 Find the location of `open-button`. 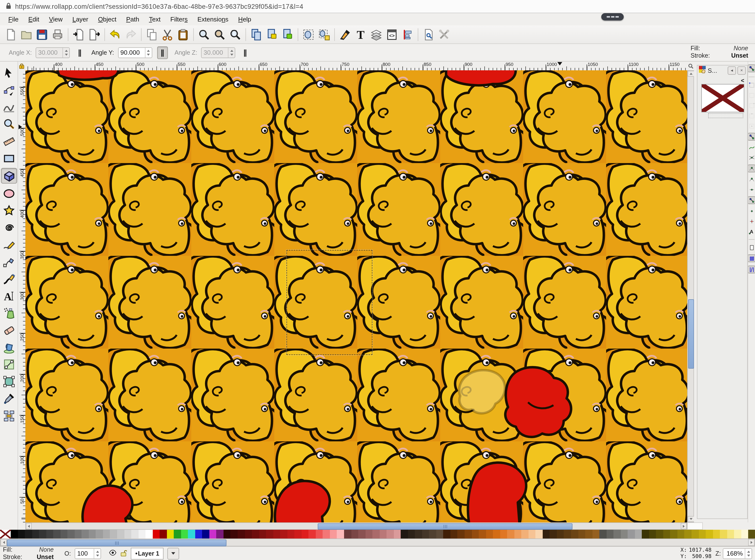

open-button is located at coordinates (26, 35).